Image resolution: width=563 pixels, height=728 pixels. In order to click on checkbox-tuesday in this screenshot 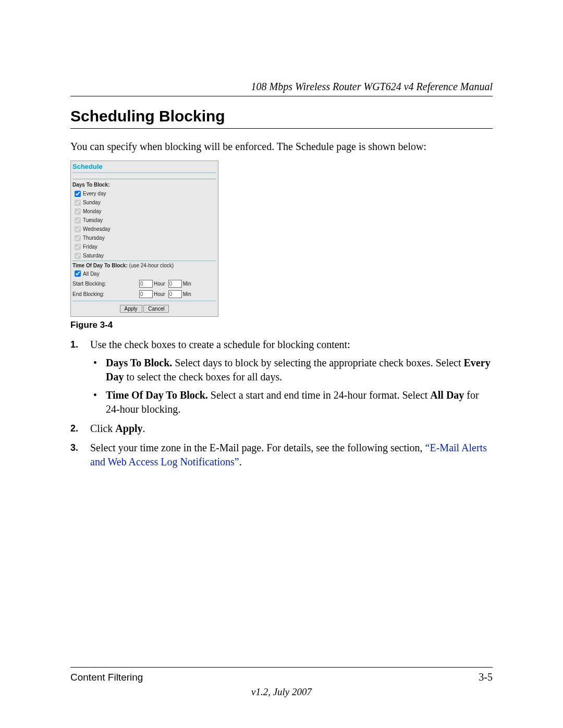, I will do `click(78, 220)`.